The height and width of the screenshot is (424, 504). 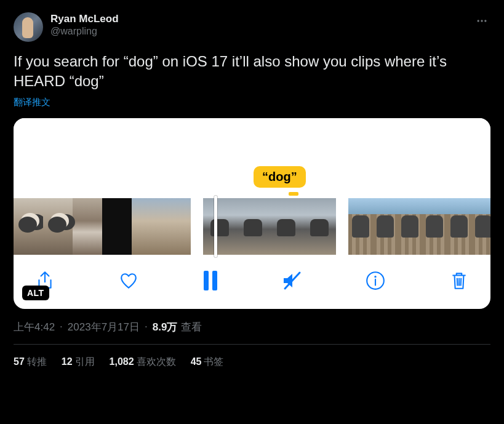 What do you see at coordinates (252, 357) in the screenshot?
I see `tweet-stats: 57转推 12引用 1,082喜欢次数 45书签` at bounding box center [252, 357].